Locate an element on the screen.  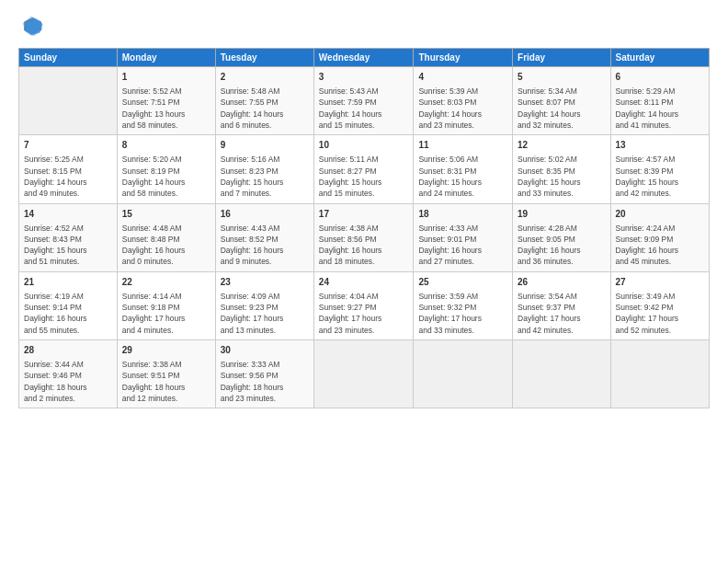
day-cell: 25Sunrise: 3:59 AM Sunset: 9:32 PM Dayli… is located at coordinates (463, 305).